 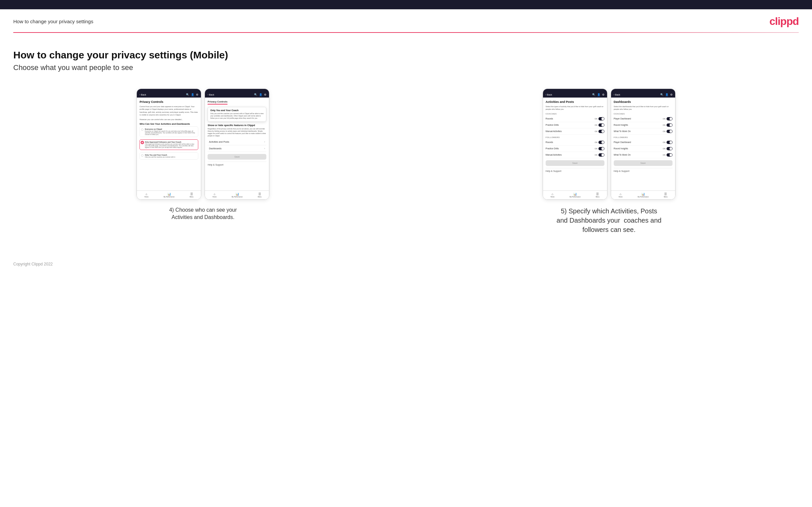 I want to click on radio-coach-only: Only You and Your Coach Only you and the…, so click(x=169, y=156).